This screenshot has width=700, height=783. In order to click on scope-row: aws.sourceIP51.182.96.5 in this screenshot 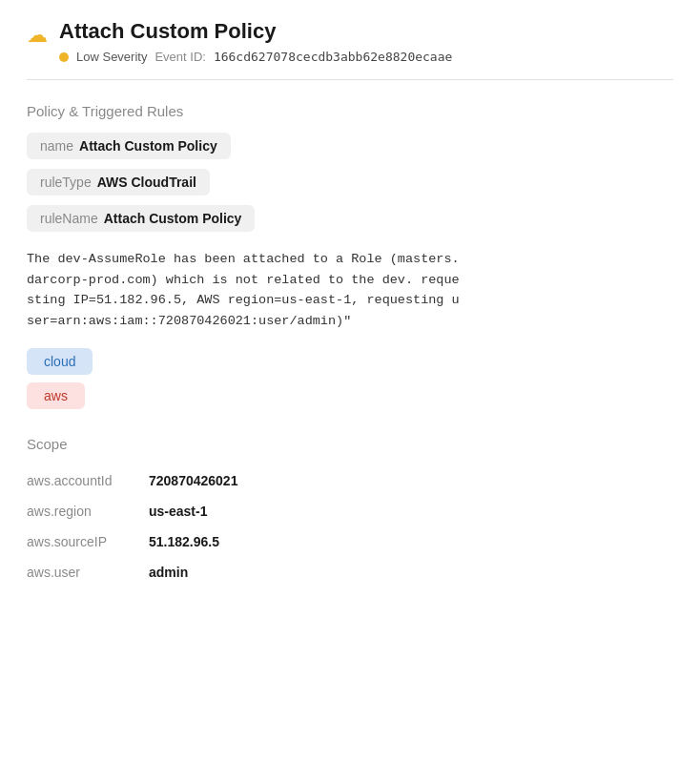, I will do `click(350, 542)`.